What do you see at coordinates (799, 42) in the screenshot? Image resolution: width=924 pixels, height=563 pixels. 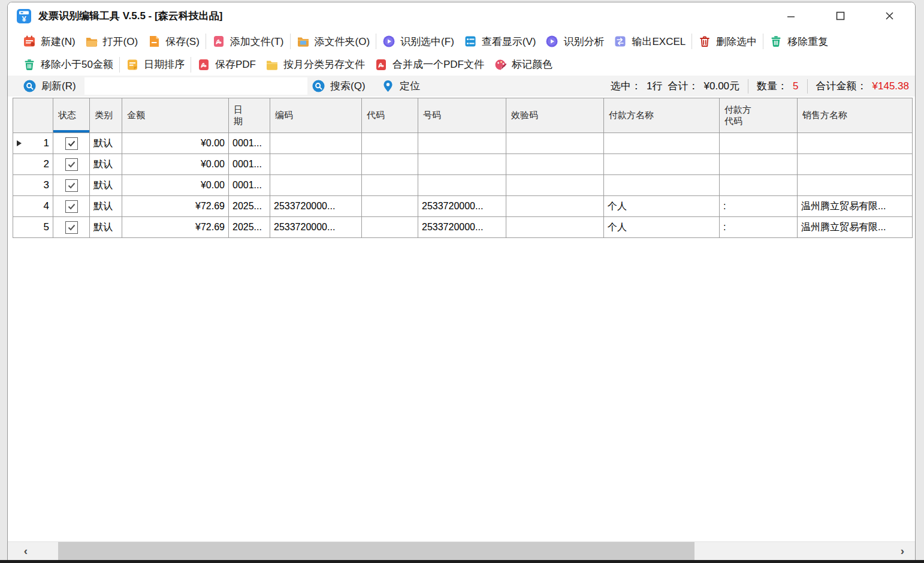 I see `remove-duplicates-button: 移除重复` at bounding box center [799, 42].